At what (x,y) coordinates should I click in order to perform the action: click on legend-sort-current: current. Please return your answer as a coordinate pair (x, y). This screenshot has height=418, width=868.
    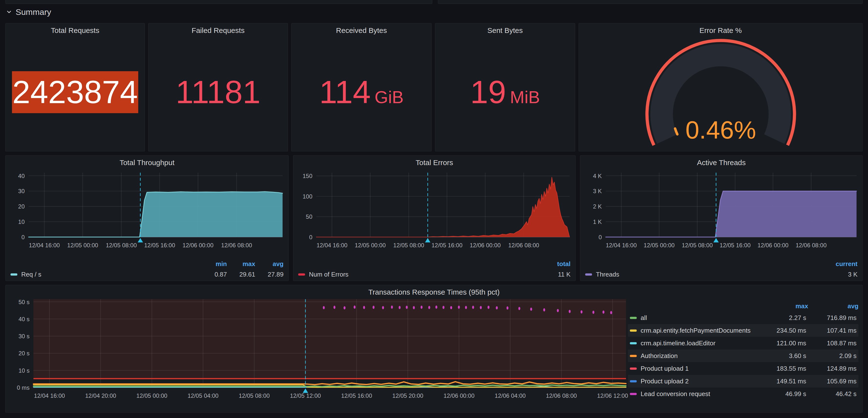
    Looking at the image, I should click on (841, 264).